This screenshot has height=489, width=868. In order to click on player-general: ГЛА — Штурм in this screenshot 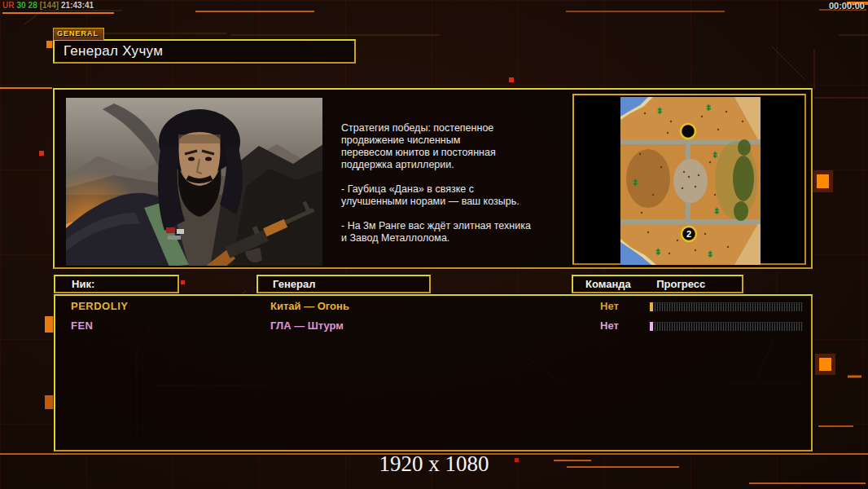, I will do `click(307, 326)`.